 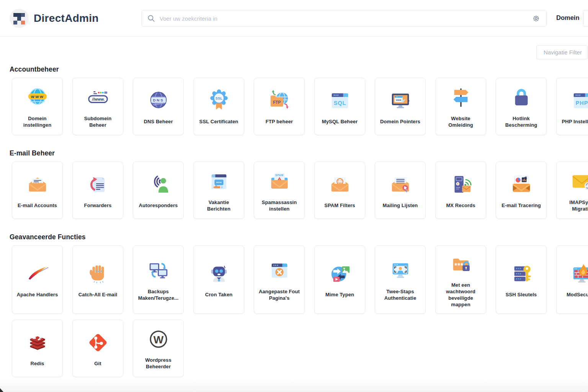 What do you see at coordinates (461, 98) in the screenshot?
I see `signpost-icon` at bounding box center [461, 98].